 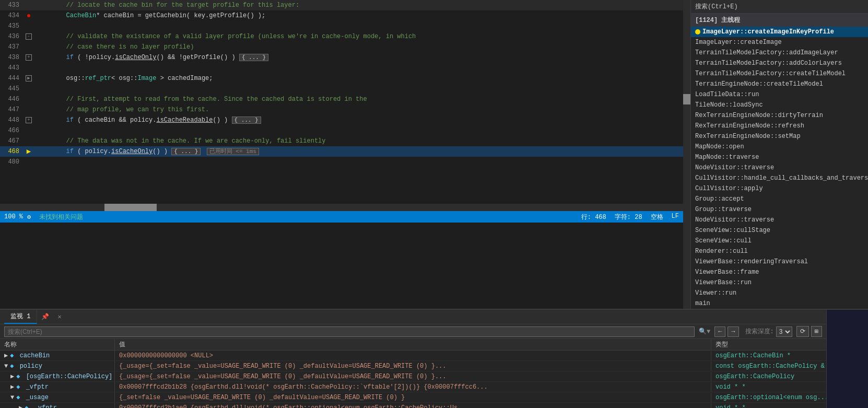 What do you see at coordinates (29, 57) in the screenshot?
I see `expand-438: +` at bounding box center [29, 57].